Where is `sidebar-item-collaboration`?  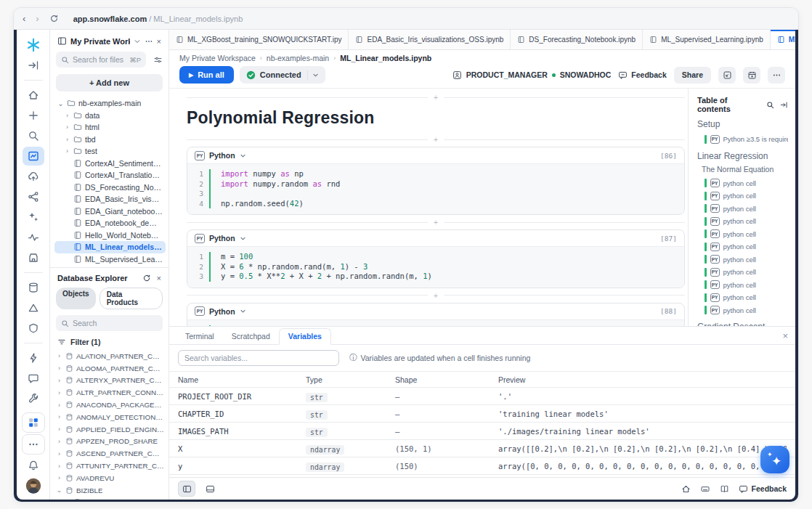
sidebar-item-collaboration is located at coordinates (33, 197).